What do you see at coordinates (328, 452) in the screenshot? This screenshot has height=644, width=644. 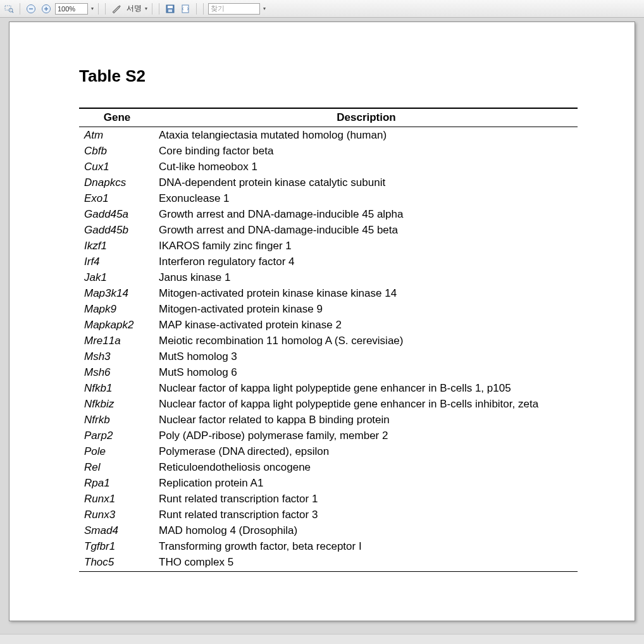 I see `table-row: PolePolymerase (DNA directed), epsilon` at bounding box center [328, 452].